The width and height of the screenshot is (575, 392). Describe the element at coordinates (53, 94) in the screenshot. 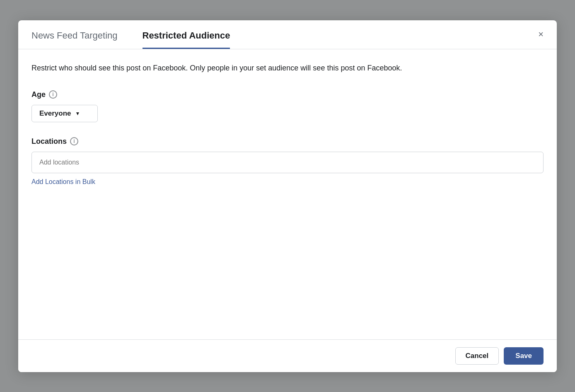

I see `age-info-icon: i` at that location.